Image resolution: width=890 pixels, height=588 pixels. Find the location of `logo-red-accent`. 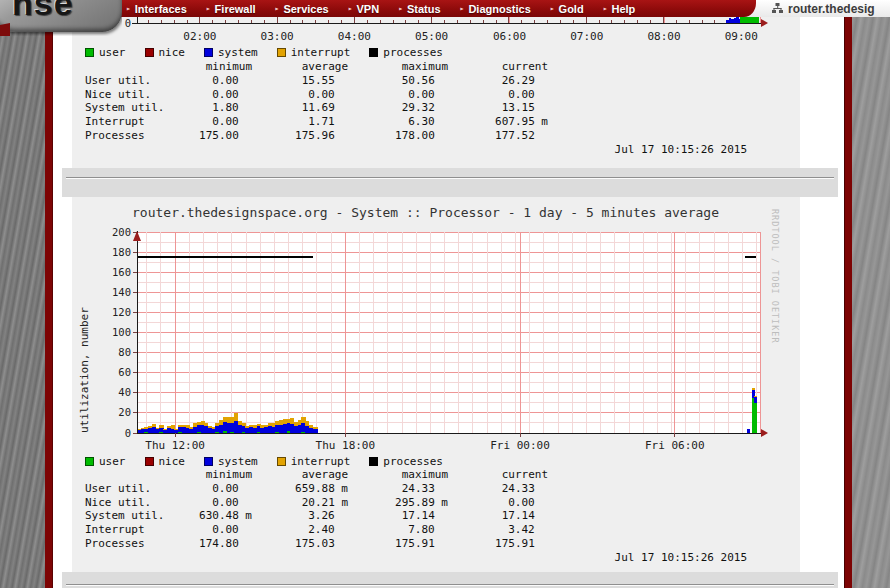

logo-red-accent is located at coordinates (5, 30).